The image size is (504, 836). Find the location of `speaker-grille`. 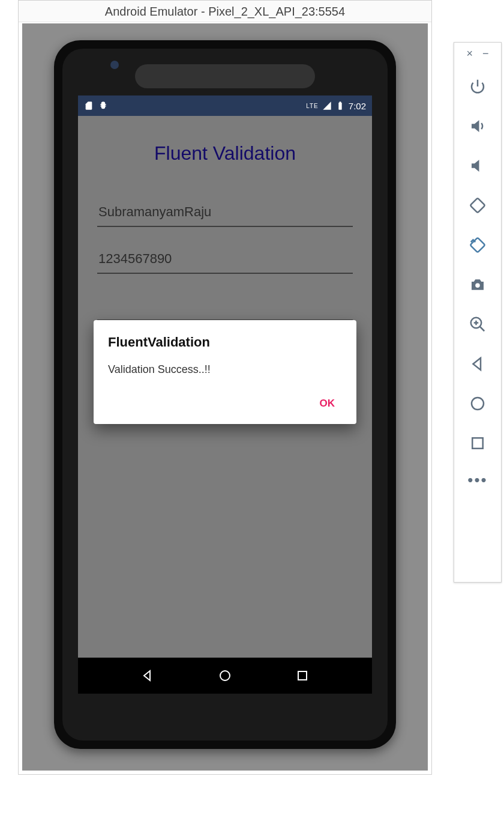

speaker-grille is located at coordinates (225, 76).